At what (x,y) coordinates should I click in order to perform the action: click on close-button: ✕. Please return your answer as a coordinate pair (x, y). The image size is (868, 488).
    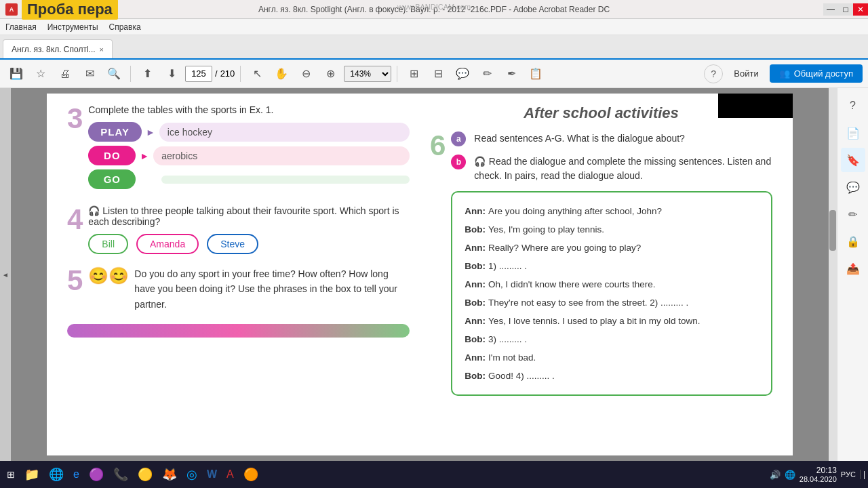
    Looking at the image, I should click on (861, 9).